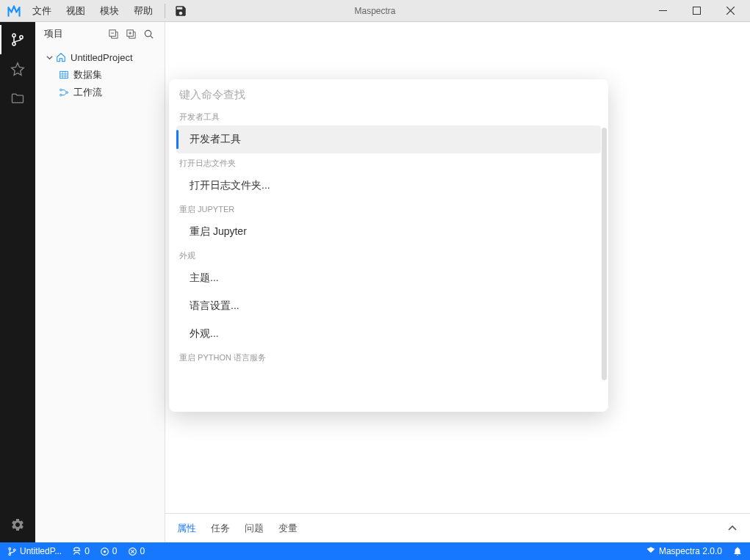 This screenshot has height=560, width=750. I want to click on palette-option-devtools: 开发者工具, so click(389, 139).